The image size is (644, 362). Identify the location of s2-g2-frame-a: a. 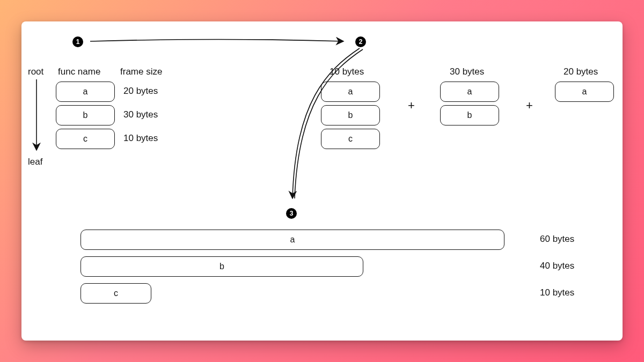
(470, 92).